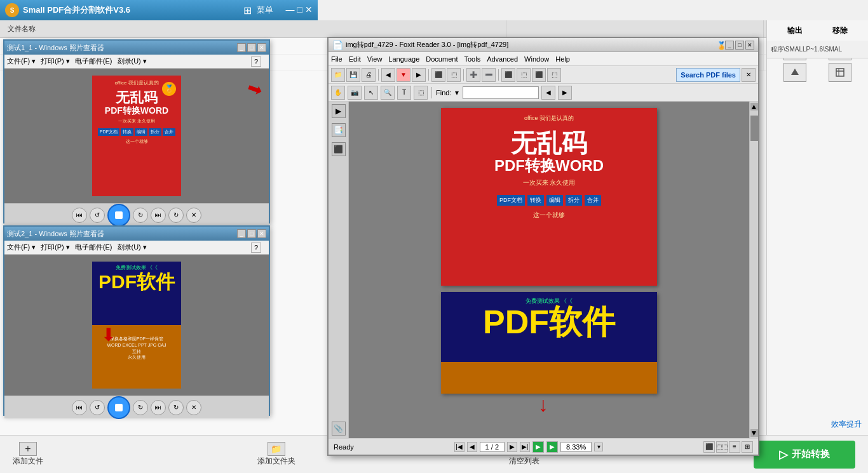 Image resolution: width=868 pixels, height=473 pixels. What do you see at coordinates (722, 447) in the screenshot?
I see `view-double: ⬚⬚` at bounding box center [722, 447].